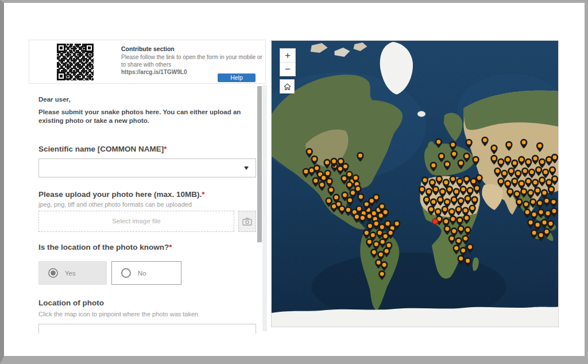 The width and height of the screenshot is (588, 364). Describe the element at coordinates (246, 168) in the screenshot. I see `chevron-down-icon` at that location.